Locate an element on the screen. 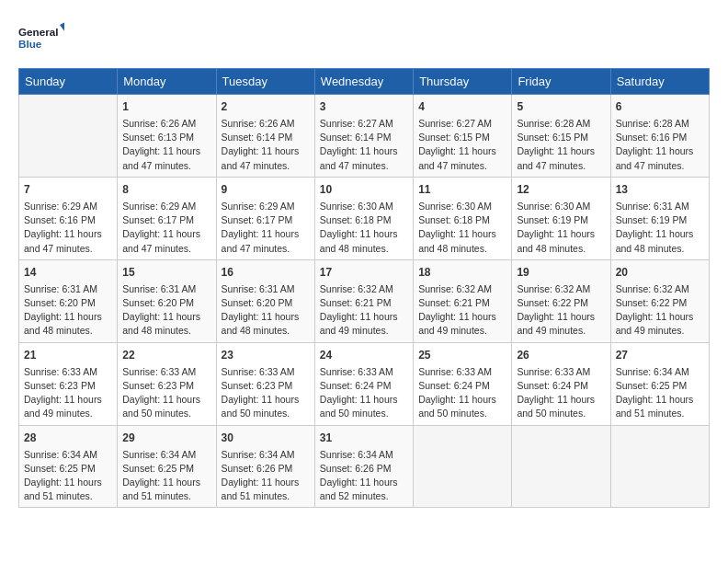 Image resolution: width=728 pixels, height=563 pixels. day-info: Sunrise: 6:28 AMSunset: 6:16 PMDaylight:… is located at coordinates (660, 145).